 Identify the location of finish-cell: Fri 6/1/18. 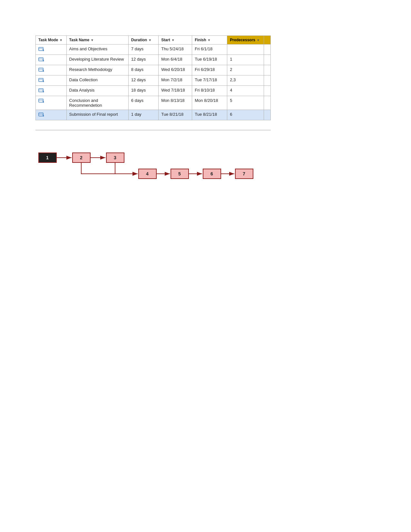
(210, 50).